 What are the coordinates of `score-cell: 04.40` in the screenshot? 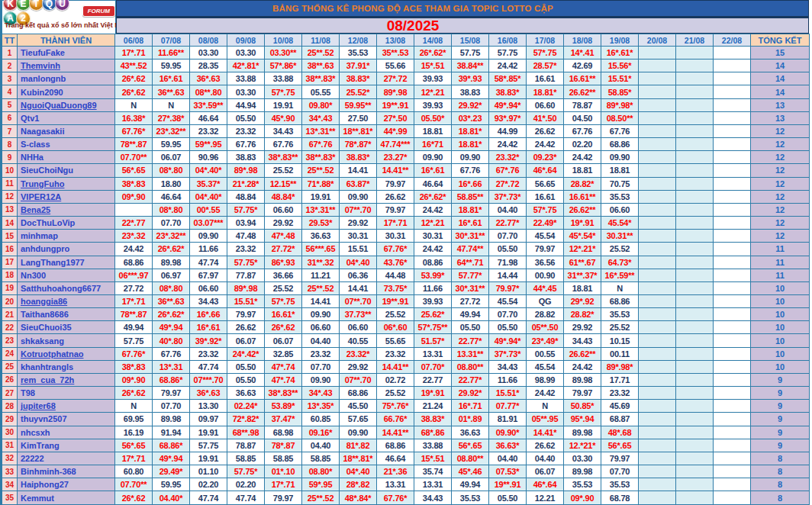 It's located at (508, 209).